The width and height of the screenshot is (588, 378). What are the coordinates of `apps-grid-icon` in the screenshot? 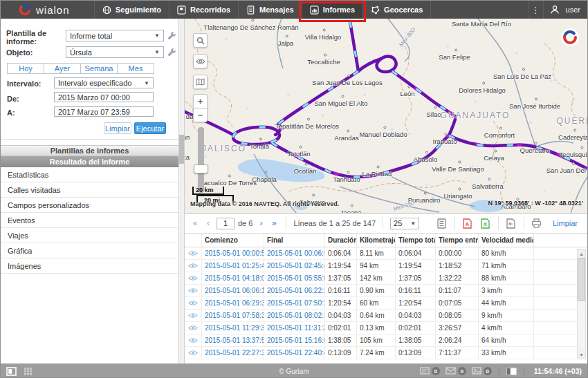 It's located at (28, 372).